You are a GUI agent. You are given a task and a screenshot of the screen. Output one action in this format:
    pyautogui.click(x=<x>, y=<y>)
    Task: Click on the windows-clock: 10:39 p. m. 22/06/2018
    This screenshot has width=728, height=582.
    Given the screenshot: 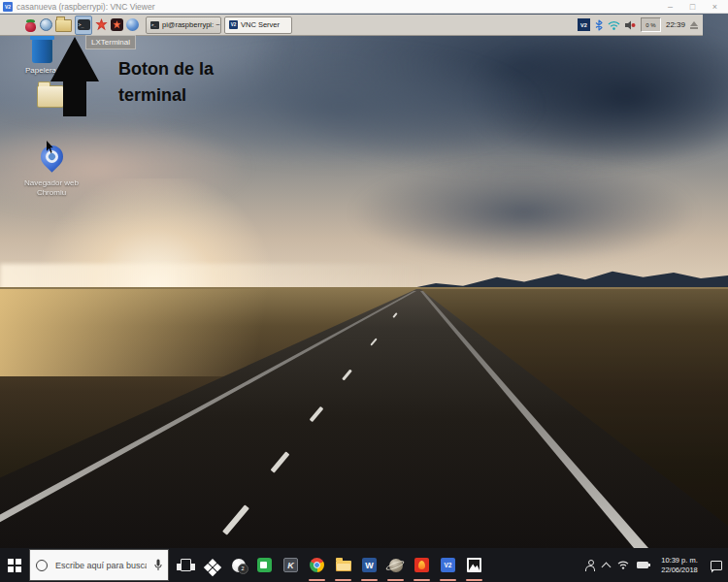 What is the action you would take?
    pyautogui.click(x=679, y=566)
    